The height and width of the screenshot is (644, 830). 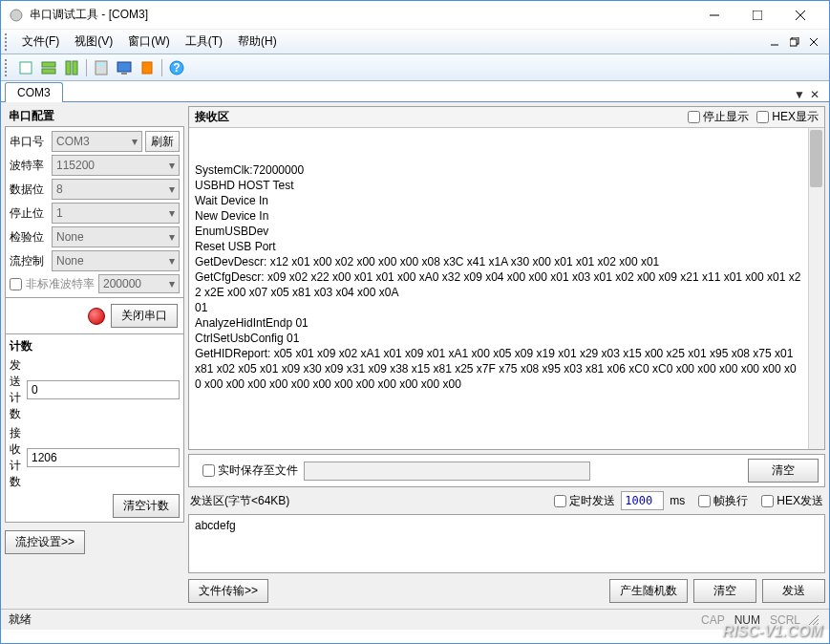 What do you see at coordinates (816, 289) in the screenshot?
I see `recv-scrollbar` at bounding box center [816, 289].